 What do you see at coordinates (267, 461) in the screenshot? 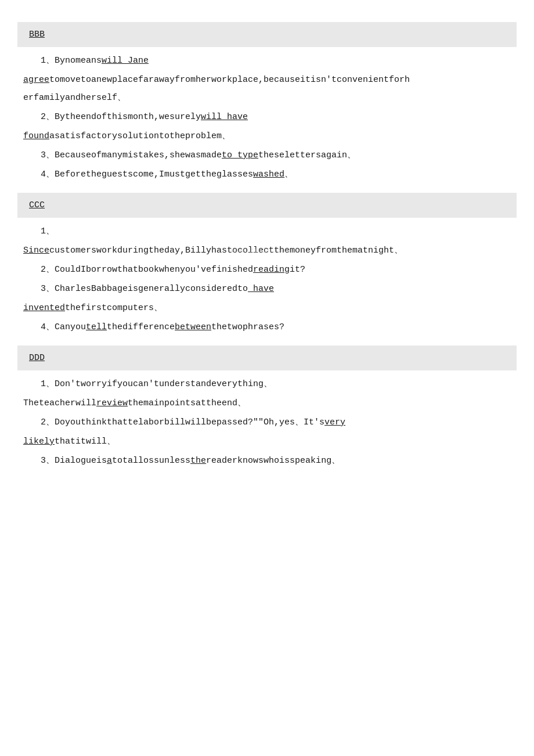
I see `list-item: 3、Dialogueisatotallossunlessthereaderkno…` at bounding box center [267, 461].